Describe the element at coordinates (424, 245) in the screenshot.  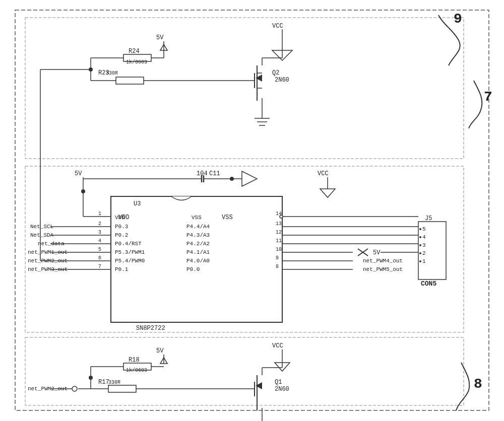
I see `j5-p3: 3` at that location.